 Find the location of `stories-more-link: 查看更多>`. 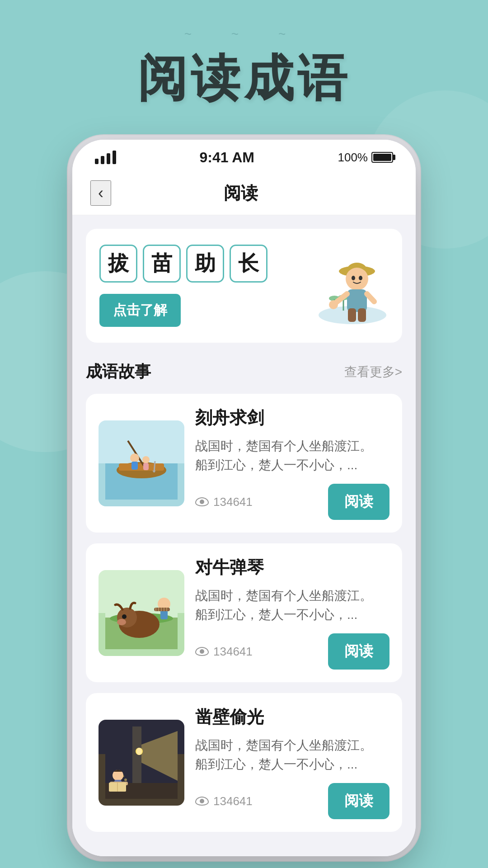

stories-more-link: 查看更多> is located at coordinates (373, 372).